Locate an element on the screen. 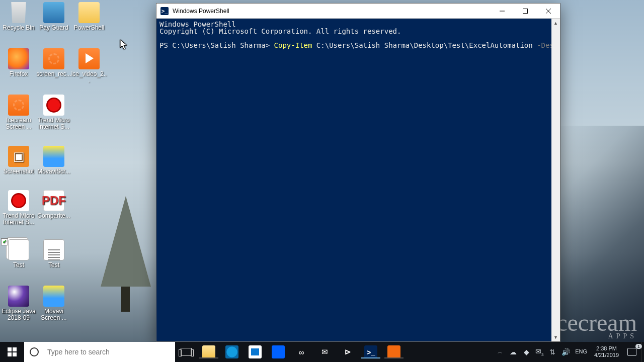  scroll-down-icon: ▼ is located at coordinates (555, 337).